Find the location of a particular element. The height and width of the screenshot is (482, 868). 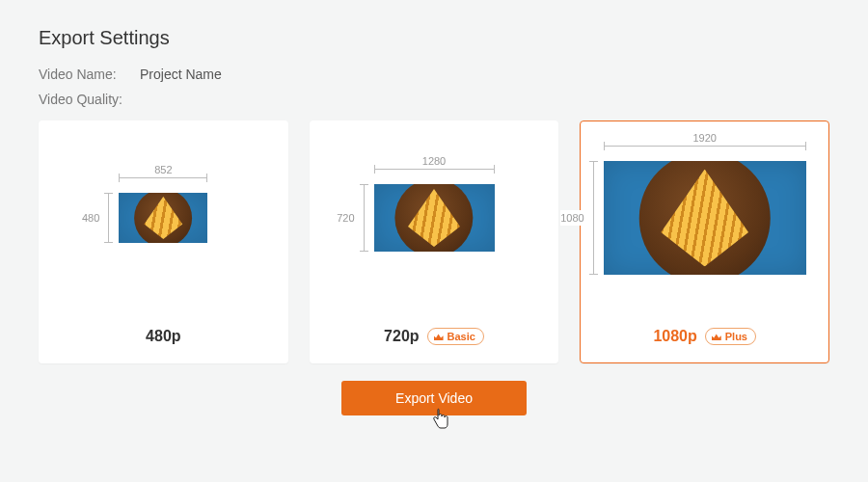

video-name-label: Video Name: is located at coordinates (89, 74).